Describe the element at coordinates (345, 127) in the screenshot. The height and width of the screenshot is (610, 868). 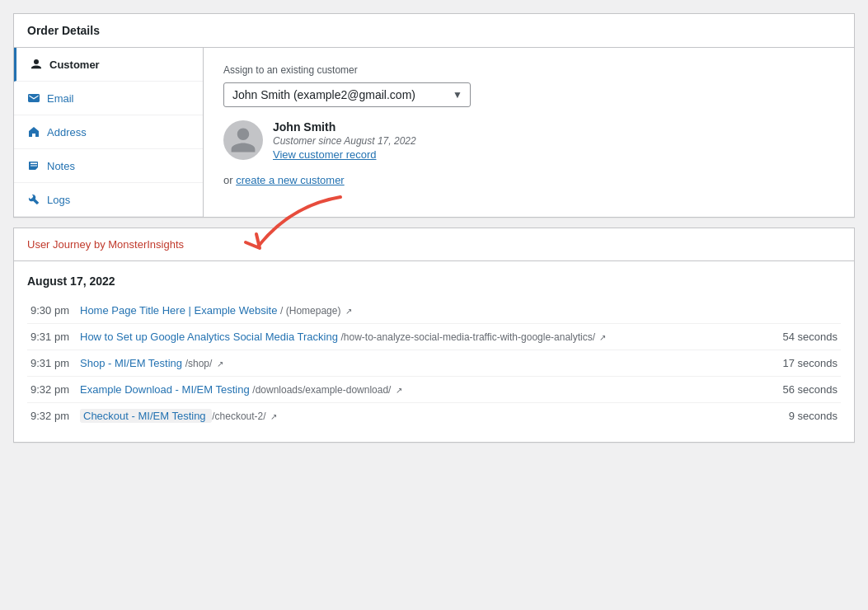
I see `customer-name: John Smith` at that location.